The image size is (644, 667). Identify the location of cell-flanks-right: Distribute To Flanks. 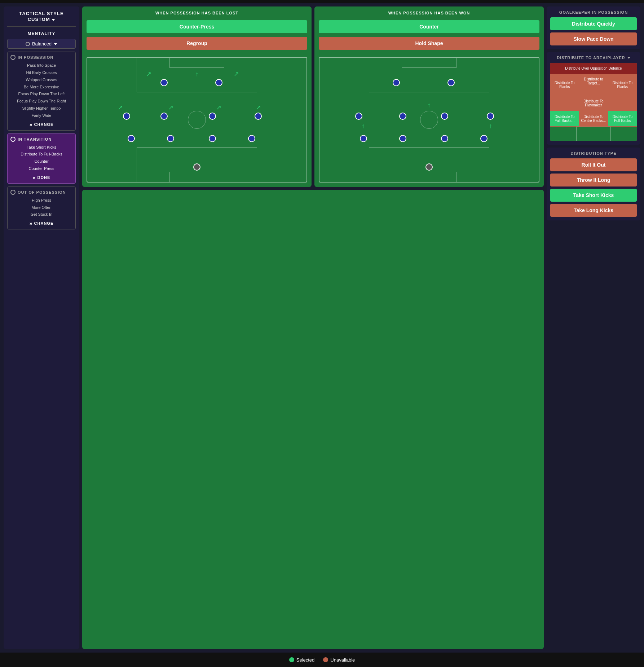
(622, 85).